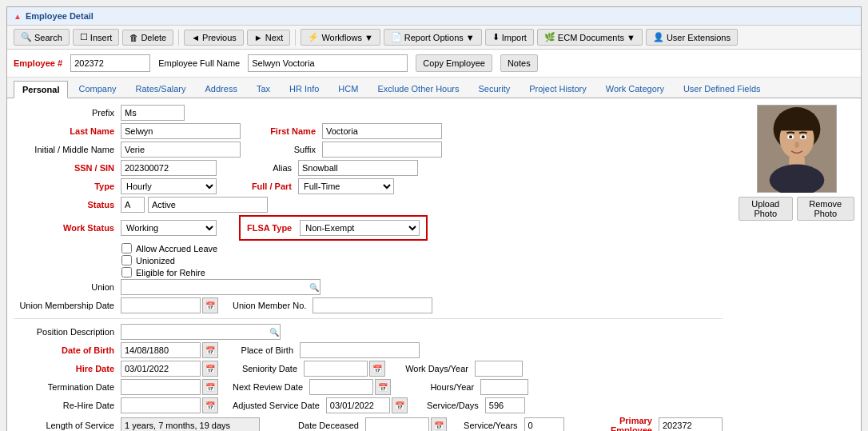 The width and height of the screenshot is (868, 431). What do you see at coordinates (161, 305) in the screenshot?
I see `union-membership-date-input` at bounding box center [161, 305].